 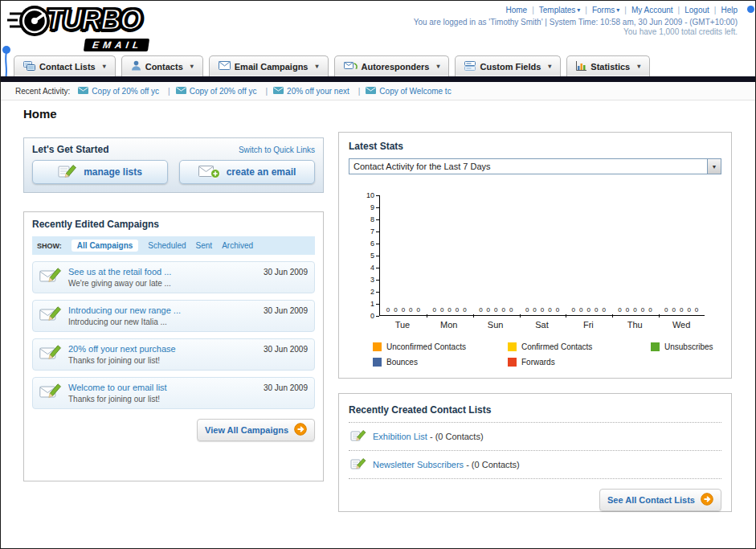 I want to click on campaign-title-link: 20% off your next purchase, so click(x=162, y=349).